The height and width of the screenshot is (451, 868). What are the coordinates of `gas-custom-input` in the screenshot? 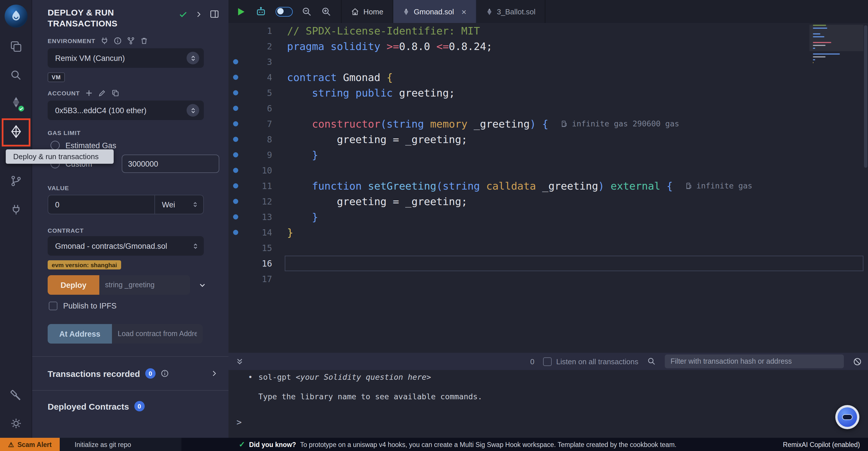 It's located at (170, 164).